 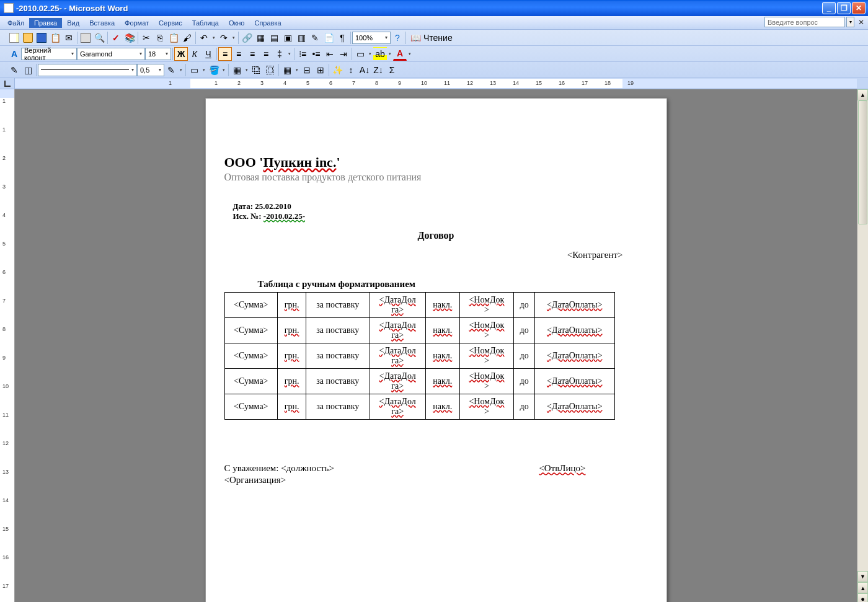 What do you see at coordinates (453, 284) in the screenshot?
I see `table-heading: Таблица с ручным форматированием` at bounding box center [453, 284].